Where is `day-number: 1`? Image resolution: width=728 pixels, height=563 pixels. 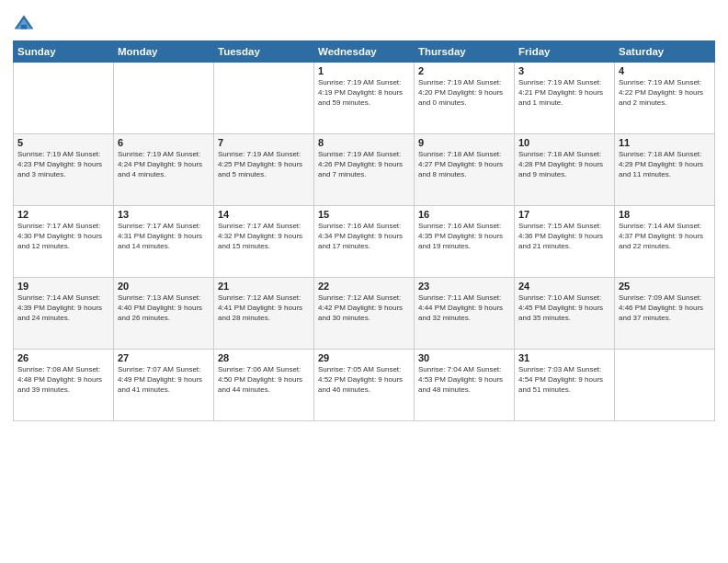 day-number: 1 is located at coordinates (364, 71).